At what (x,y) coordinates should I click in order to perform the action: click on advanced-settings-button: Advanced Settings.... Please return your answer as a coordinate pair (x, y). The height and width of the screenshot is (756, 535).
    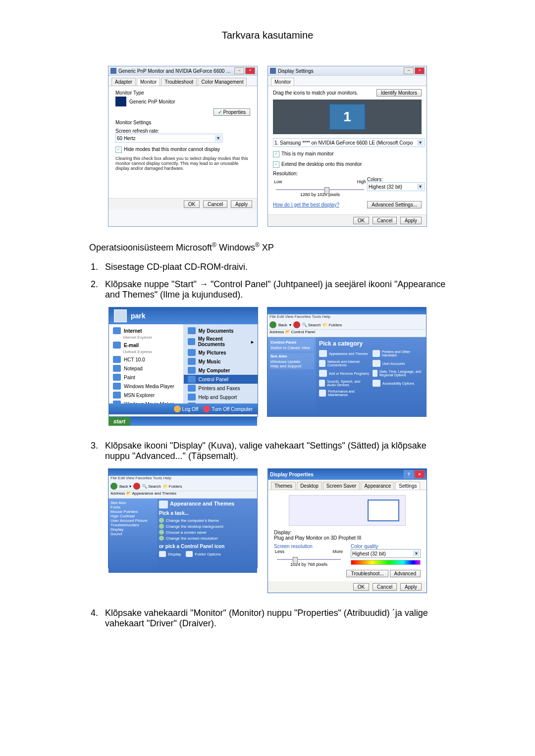
    Looking at the image, I should click on (394, 205).